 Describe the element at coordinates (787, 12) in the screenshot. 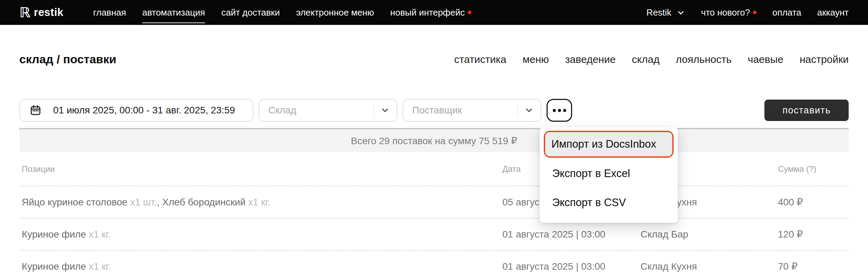

I see `nav-item-оплата: оплата` at that location.